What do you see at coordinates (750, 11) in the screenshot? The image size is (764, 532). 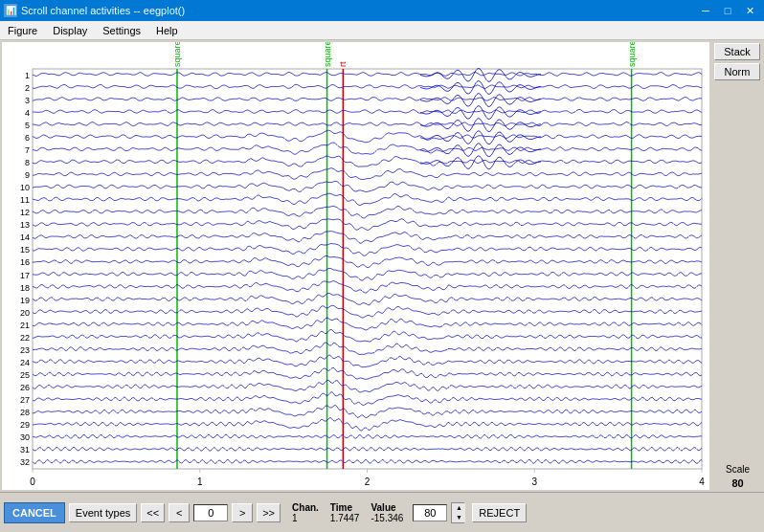 I see `close-button: ✕` at bounding box center [750, 11].